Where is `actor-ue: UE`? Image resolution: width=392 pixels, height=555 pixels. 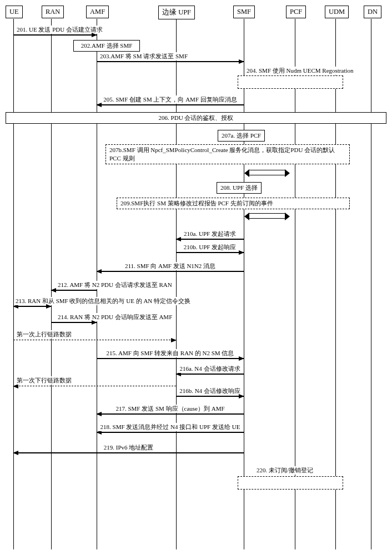
actor-ue: UE is located at coordinates (14, 12).